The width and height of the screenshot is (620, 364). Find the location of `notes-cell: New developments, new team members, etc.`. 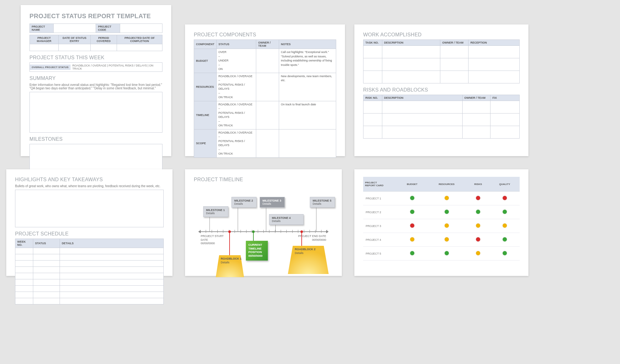

notes-cell: New developments, new team members, etc. is located at coordinates (307, 87).